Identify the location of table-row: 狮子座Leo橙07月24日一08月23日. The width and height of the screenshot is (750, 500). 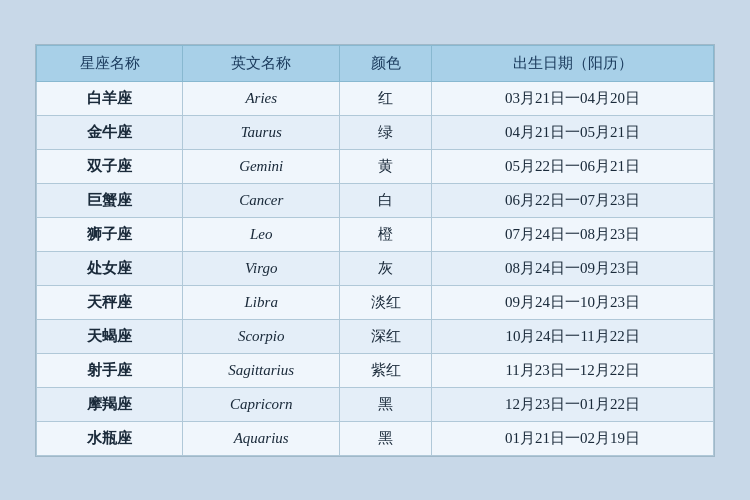
(376, 234).